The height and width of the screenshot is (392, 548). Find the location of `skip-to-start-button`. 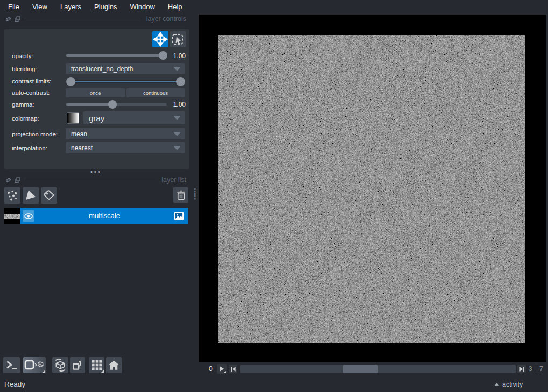

skip-to-start-button is located at coordinates (233, 369).